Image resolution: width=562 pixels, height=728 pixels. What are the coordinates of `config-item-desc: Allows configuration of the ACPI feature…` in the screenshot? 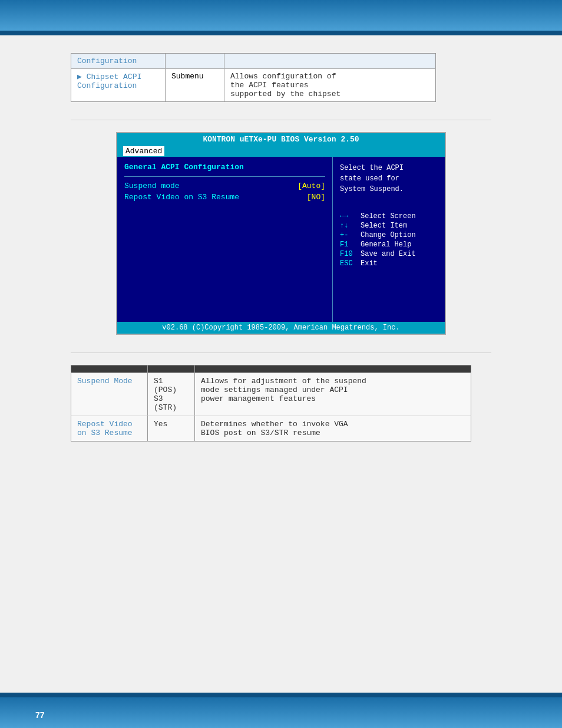 It's located at (330, 85).